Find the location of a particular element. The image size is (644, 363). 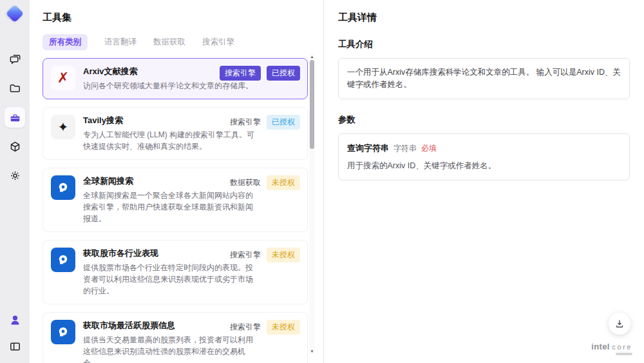

cube-icon is located at coordinates (15, 147).